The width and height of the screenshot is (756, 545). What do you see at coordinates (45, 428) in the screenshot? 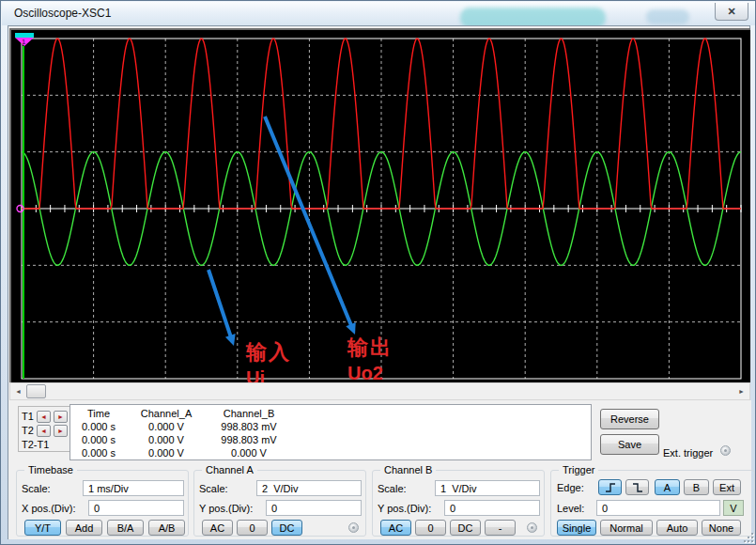
I see `cursor-control-box: T1 ◄ ► T2 ◄ ► T2-T1` at bounding box center [45, 428].